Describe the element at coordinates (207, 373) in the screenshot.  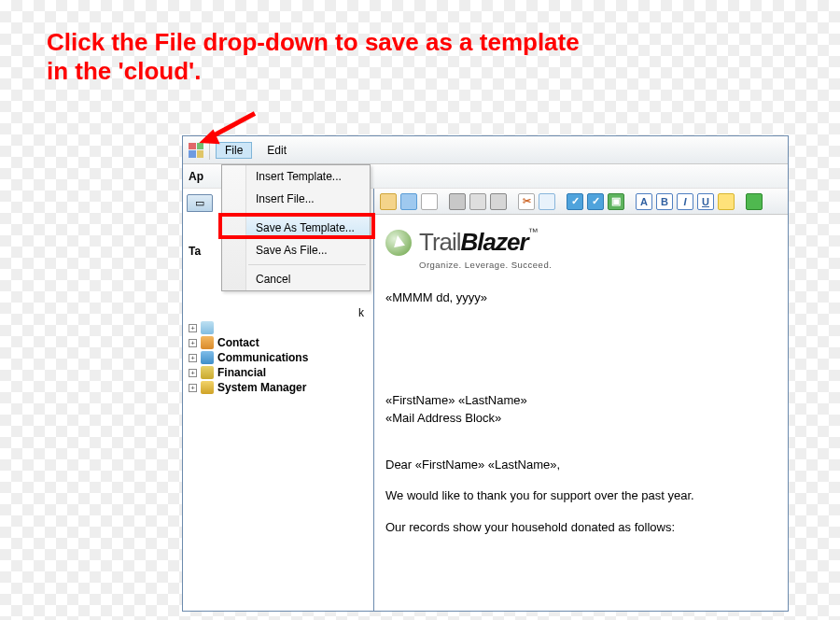
I see `financial-icon` at that location.